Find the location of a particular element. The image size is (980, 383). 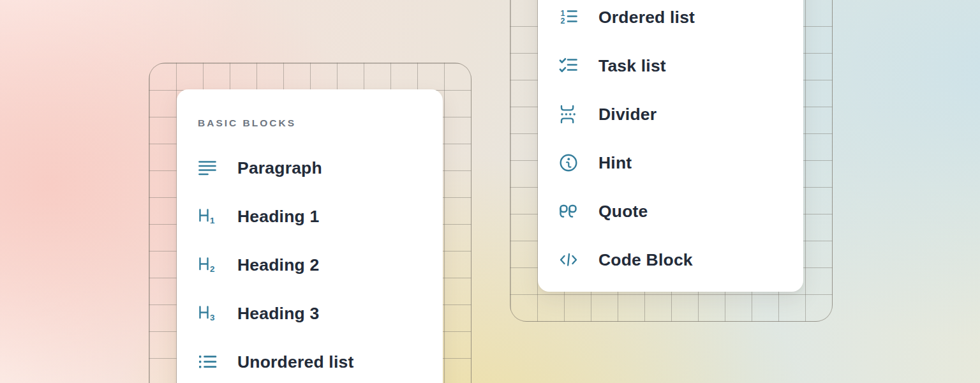

menu-item-label: Quote is located at coordinates (623, 212).